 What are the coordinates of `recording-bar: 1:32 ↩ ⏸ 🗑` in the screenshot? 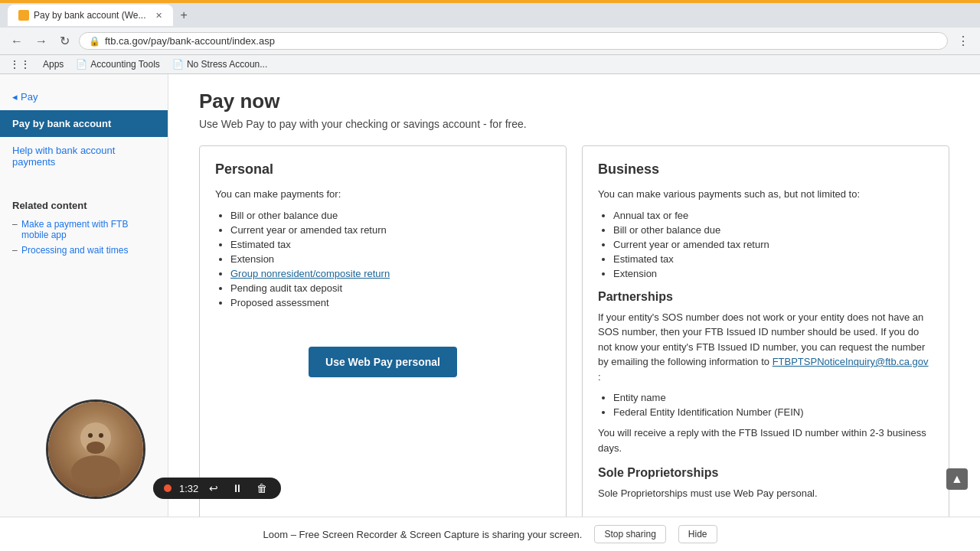 It's located at (217, 488).